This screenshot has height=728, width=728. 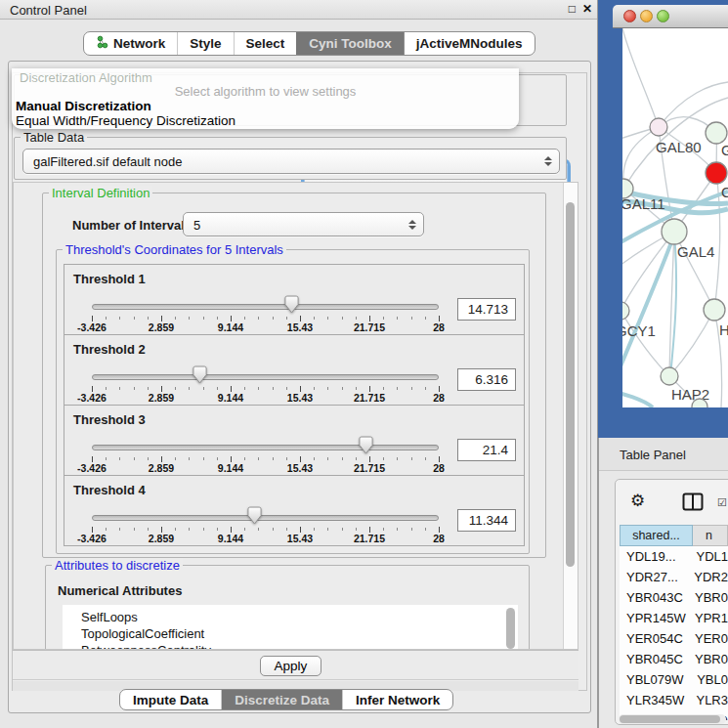 What do you see at coordinates (487, 520) in the screenshot?
I see `threshold-value-field: 11.344` at bounding box center [487, 520].